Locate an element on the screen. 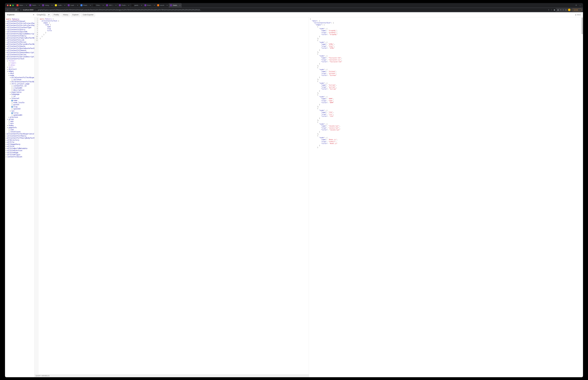  explorer-leaf: ▶chris_project_page is located at coordinates (20, 84).